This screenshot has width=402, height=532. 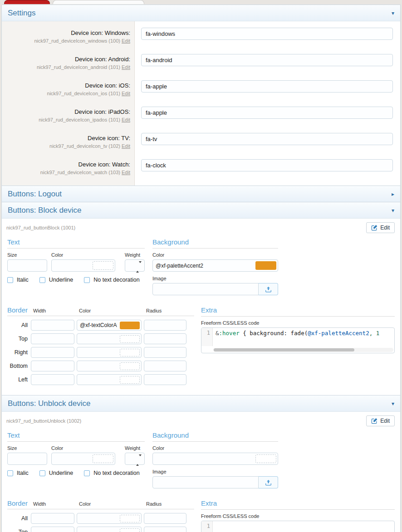 I want to click on text-group: Text Size Color Weight, so click(x=76, y=268).